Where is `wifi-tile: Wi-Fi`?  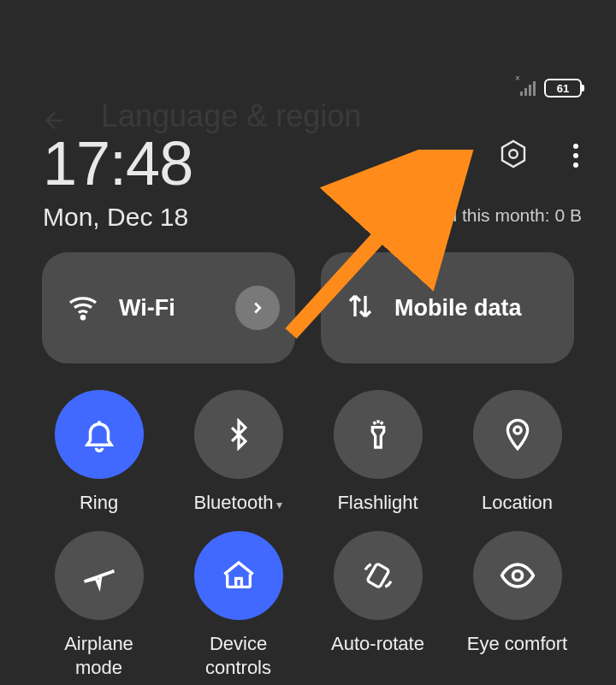 wifi-tile: Wi-Fi is located at coordinates (169, 308).